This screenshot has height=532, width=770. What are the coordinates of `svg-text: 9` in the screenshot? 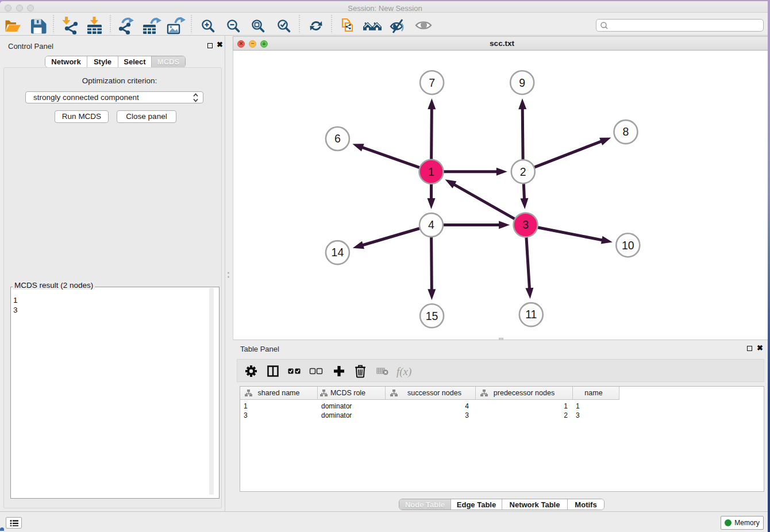 It's located at (522, 83).